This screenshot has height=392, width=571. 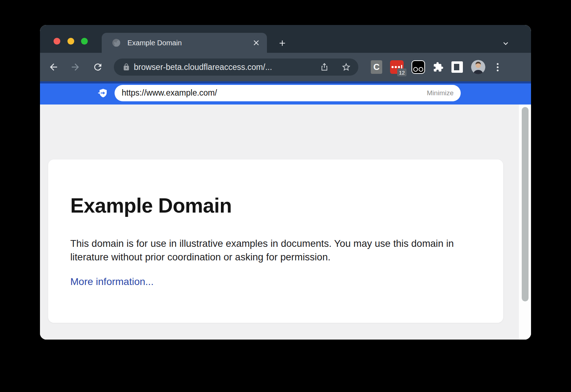 What do you see at coordinates (274, 93) in the screenshot?
I see `remote-url-text: https://www.example.com/` at bounding box center [274, 93].